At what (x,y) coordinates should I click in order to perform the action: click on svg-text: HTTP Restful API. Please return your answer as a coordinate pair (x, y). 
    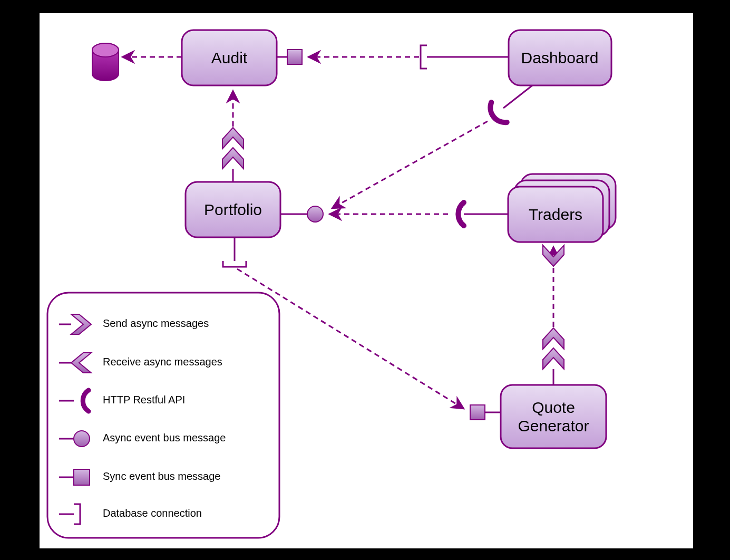
    Looking at the image, I should click on (144, 400).